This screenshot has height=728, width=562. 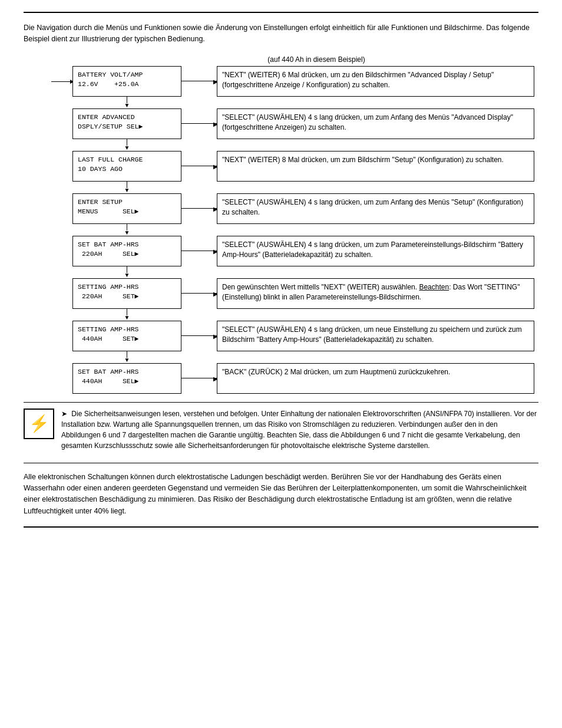 I want to click on top-line, so click(x=281, y=12).